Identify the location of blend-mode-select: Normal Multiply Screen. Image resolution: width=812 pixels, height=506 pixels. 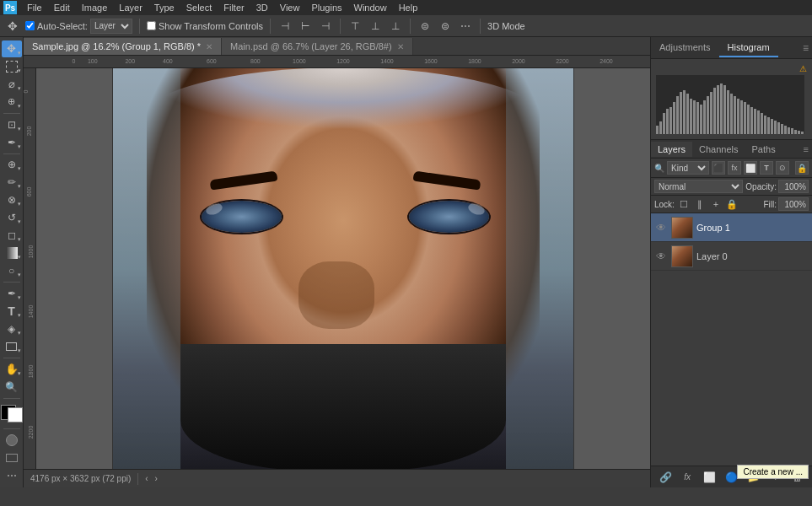
(698, 186).